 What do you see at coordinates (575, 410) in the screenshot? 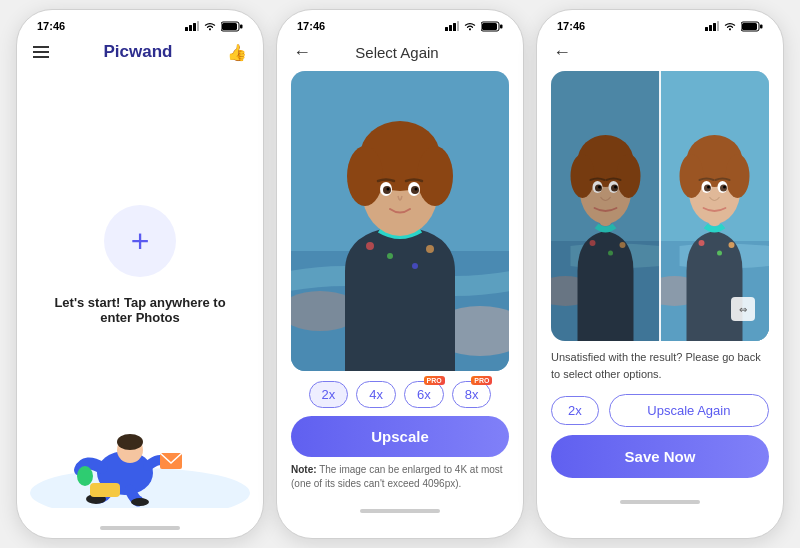
I see `scale-2x-btn-3: 2x` at bounding box center [575, 410].